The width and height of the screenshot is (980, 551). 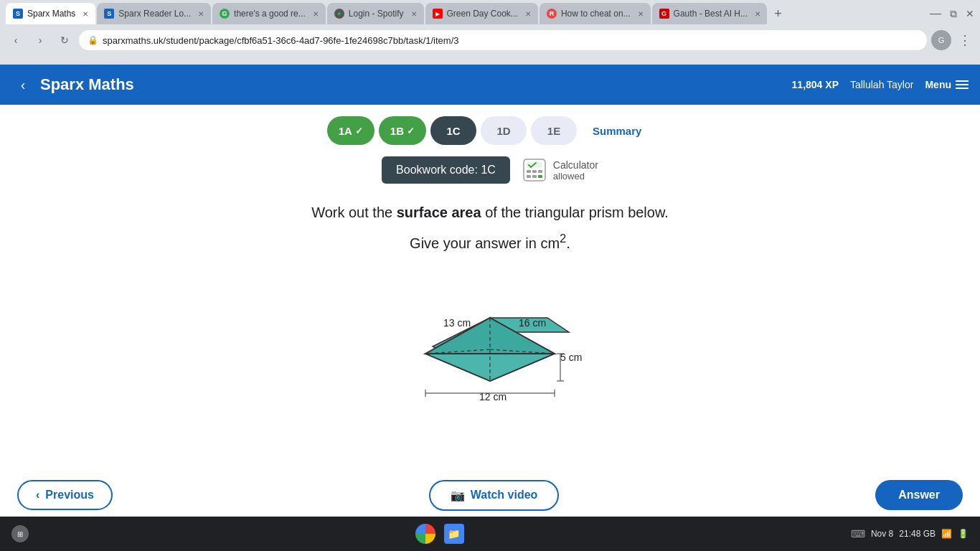 What do you see at coordinates (454, 534) in the screenshot?
I see `files-taskbar-icon: 📁` at bounding box center [454, 534].